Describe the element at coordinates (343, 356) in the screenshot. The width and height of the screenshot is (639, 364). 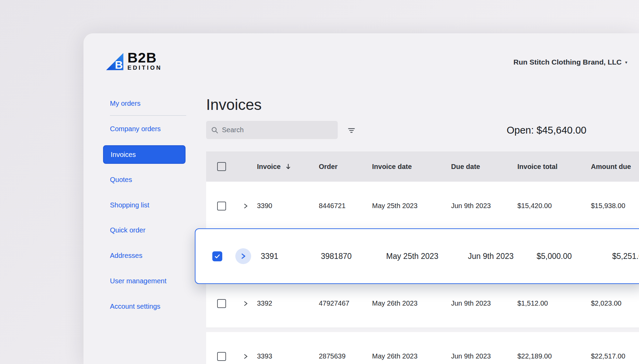
I see `cell-order: 2875639` at that location.